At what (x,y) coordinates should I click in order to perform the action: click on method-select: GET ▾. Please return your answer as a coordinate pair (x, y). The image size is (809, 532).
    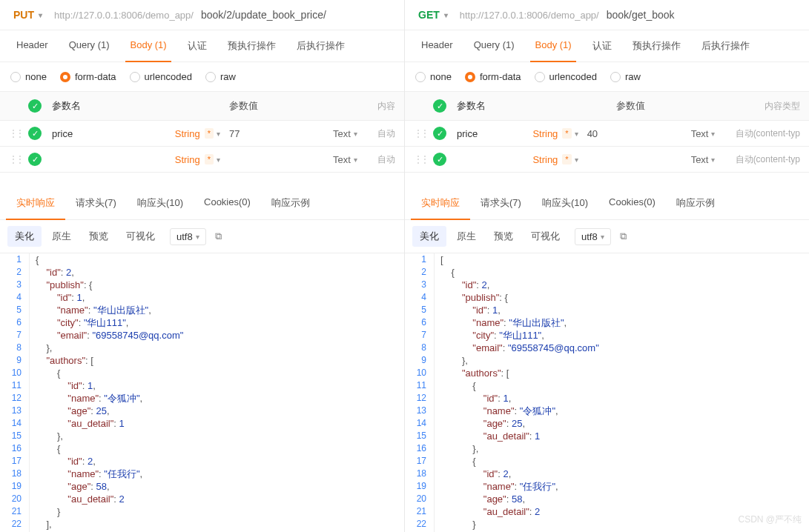
    Looking at the image, I should click on (433, 15).